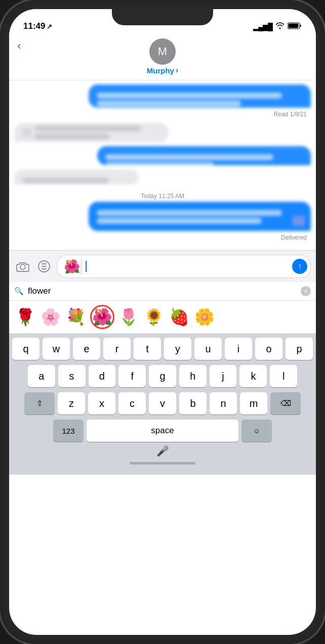  What do you see at coordinates (286, 403) in the screenshot?
I see `delete-key: ⌫` at bounding box center [286, 403].